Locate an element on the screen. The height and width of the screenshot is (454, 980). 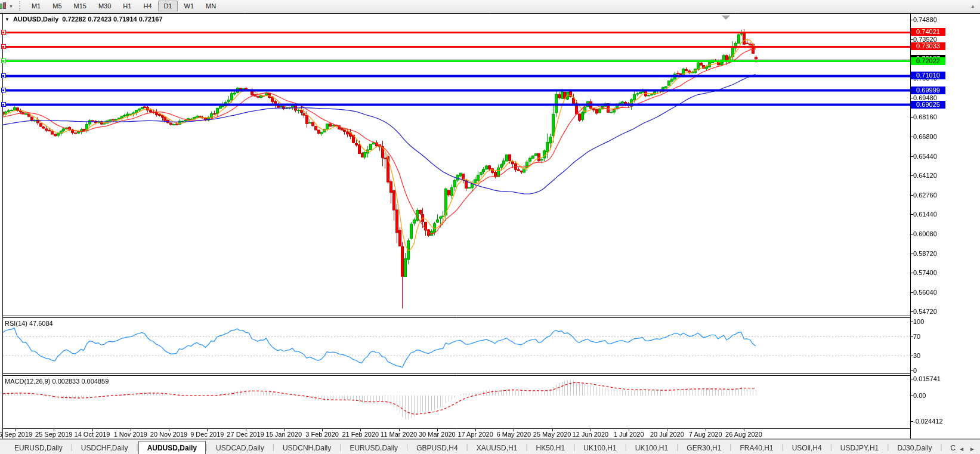
chart-tab-bar: EURUSD,Daily|USDCHF,Daily|AUDUSD,Daily|U… is located at coordinates (490, 446).